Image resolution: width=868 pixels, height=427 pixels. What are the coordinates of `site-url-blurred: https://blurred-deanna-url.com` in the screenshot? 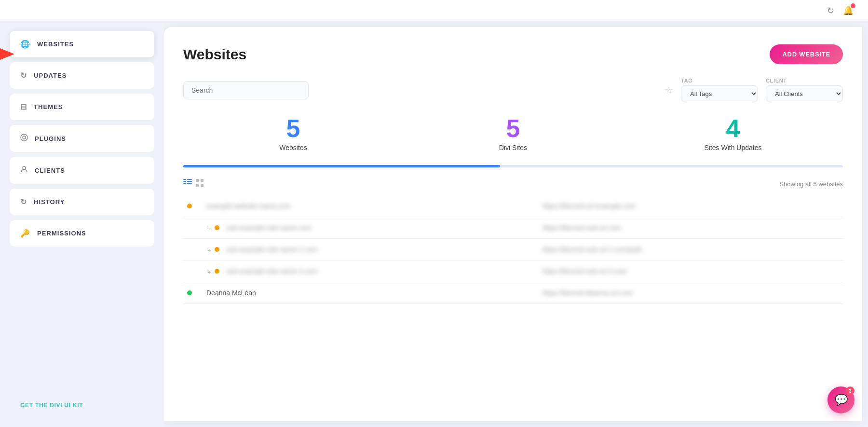 It's located at (588, 293).